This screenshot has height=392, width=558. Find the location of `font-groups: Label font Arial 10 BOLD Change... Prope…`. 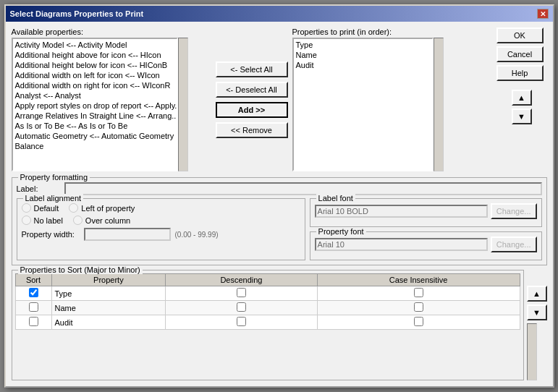

font-groups: Label font Arial 10 BOLD Change... Prope… is located at coordinates (426, 229).